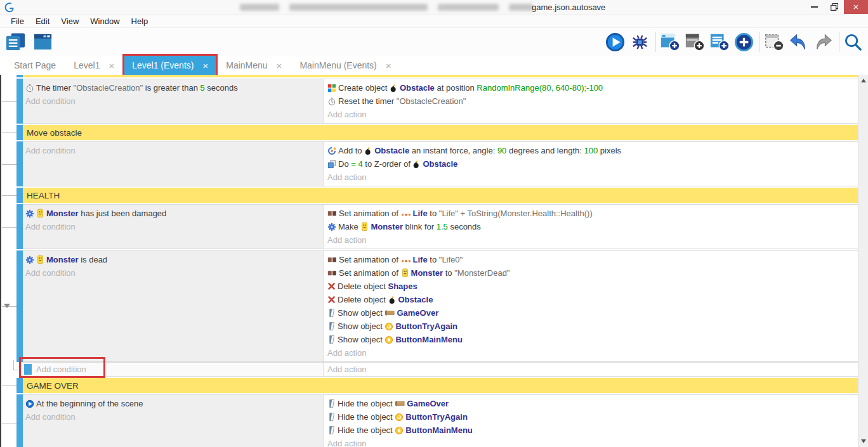 Image resolution: width=868 pixels, height=447 pixels. Describe the element at coordinates (440, 195) in the screenshot. I see `event-group-header: HEALTH` at that location.